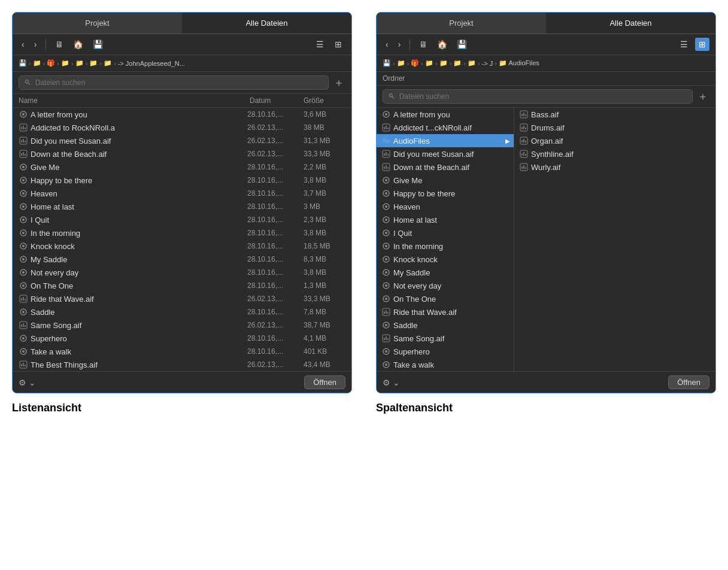 The width and height of the screenshot is (728, 570). What do you see at coordinates (615, 154) in the screenshot?
I see `list-item: Synthline.aif` at bounding box center [615, 154].